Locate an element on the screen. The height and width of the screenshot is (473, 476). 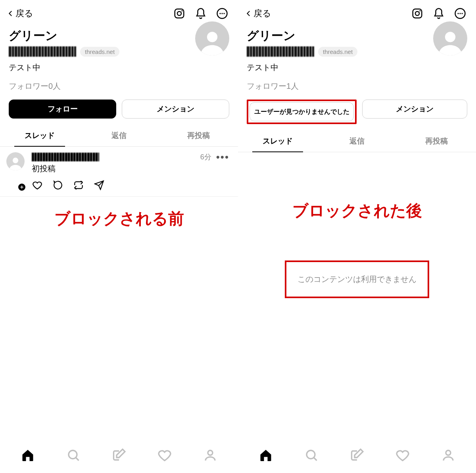
post-text: 初投稿 is located at coordinates (131, 169).